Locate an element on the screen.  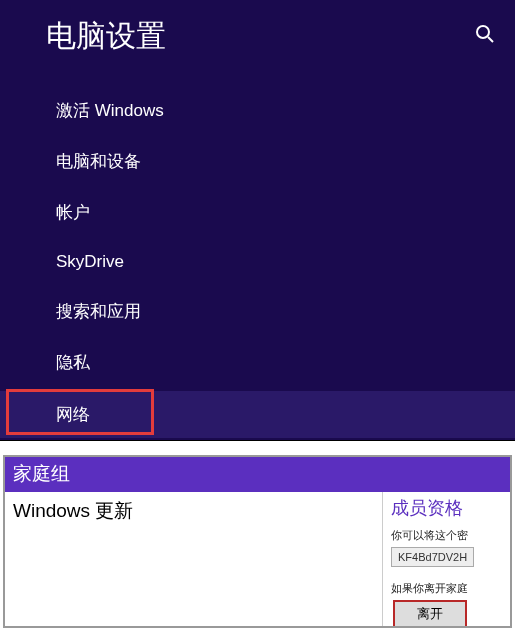
menu-item-pc-devices: 电脑和设备 is located at coordinates (258, 162).